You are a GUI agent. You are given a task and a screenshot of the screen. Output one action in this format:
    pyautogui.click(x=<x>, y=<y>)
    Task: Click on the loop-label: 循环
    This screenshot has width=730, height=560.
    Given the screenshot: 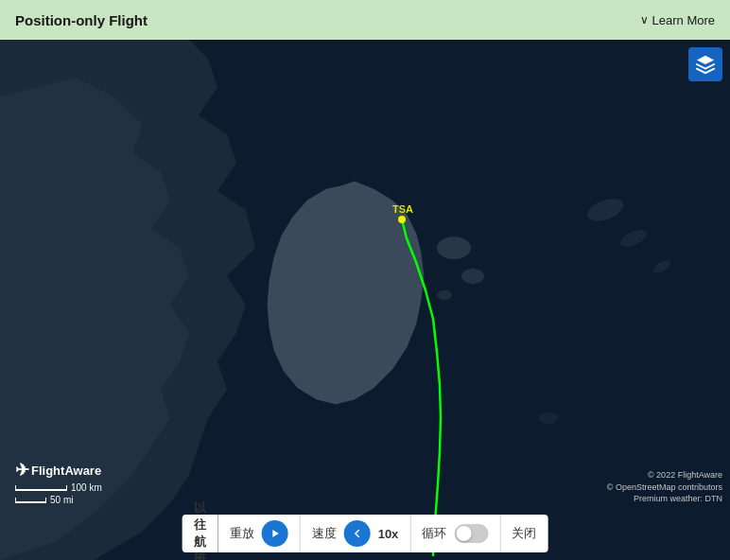 What is the action you would take?
    pyautogui.click(x=434, y=534)
    